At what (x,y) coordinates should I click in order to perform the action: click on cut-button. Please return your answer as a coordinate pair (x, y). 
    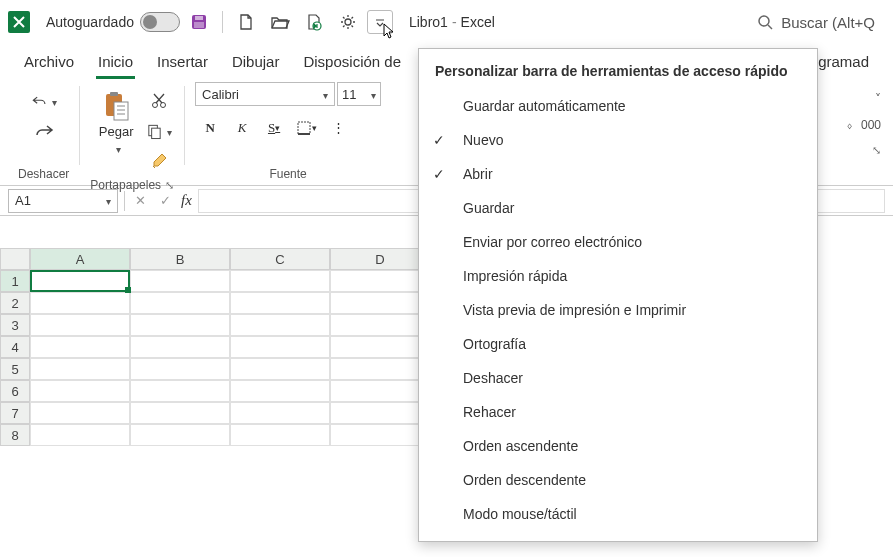
    Looking at the image, I should click on (159, 101).